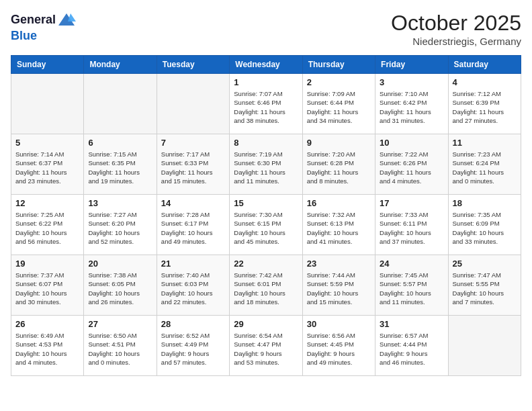 The height and width of the screenshot is (411, 532). Describe the element at coordinates (339, 142) in the screenshot. I see `day-number: 9` at that location.